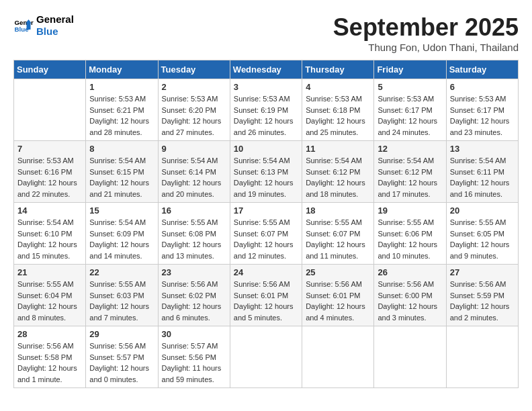 Image resolution: width=532 pixels, height=411 pixels. I want to click on day-info: Sunrise: 5:56 AM Sunset: 6:01 PM Dayligh…, so click(338, 301).